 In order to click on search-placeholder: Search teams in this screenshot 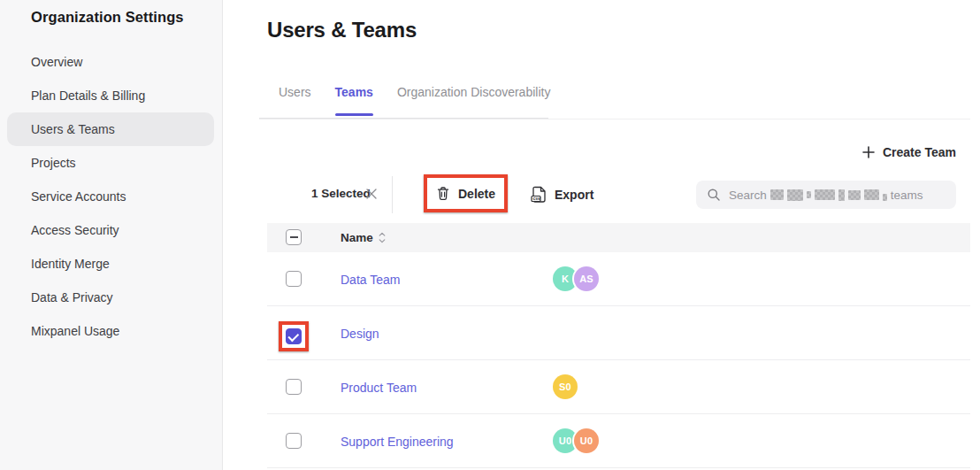, I will do `click(826, 195)`.